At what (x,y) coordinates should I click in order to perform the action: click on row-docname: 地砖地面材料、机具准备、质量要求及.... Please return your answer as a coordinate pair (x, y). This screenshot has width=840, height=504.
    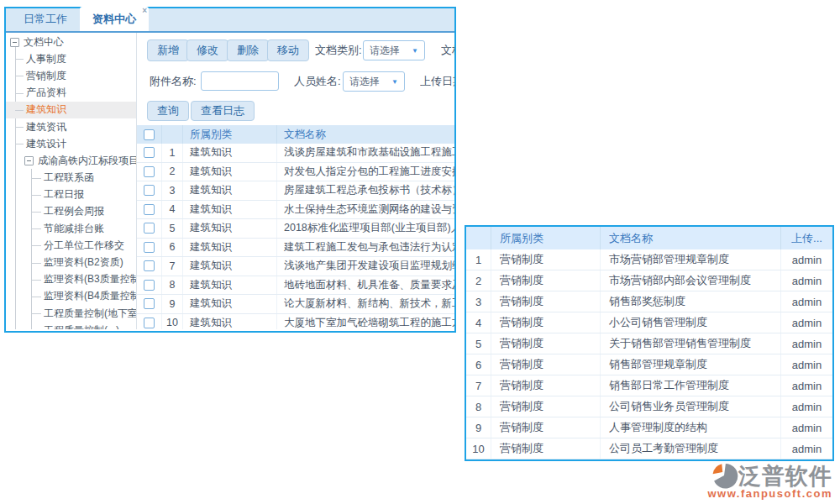
    Looking at the image, I should click on (366, 286).